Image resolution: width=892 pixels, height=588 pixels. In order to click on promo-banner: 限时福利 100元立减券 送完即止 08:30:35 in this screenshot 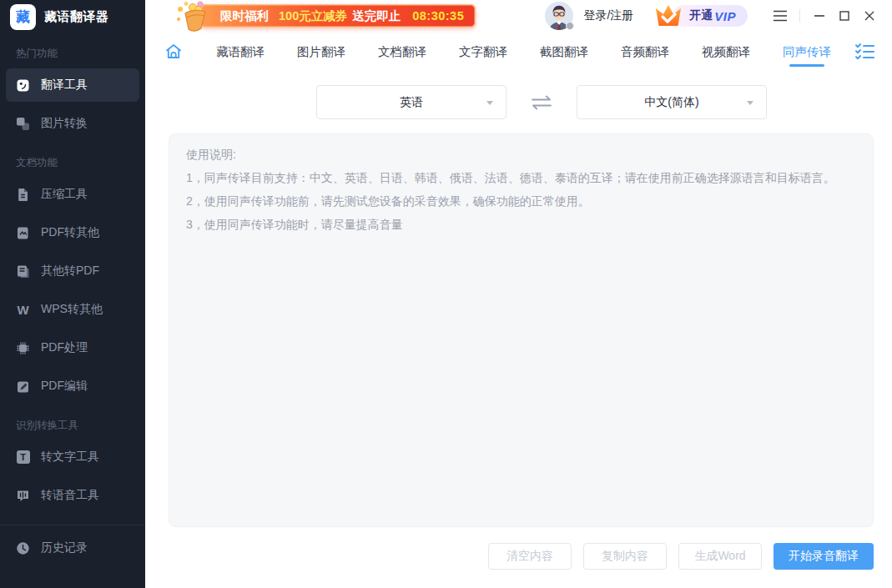, I will do `click(325, 17)`.